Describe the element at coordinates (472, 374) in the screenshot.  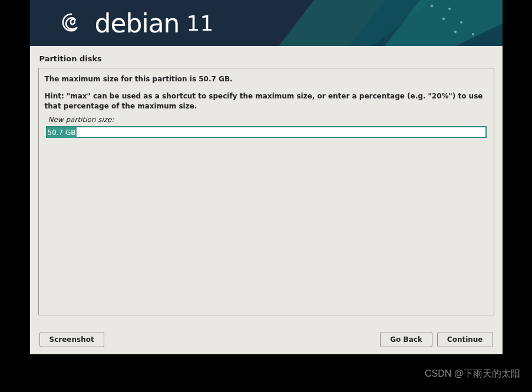
I see `watermark: CSDN @下雨天的太阳` at that location.